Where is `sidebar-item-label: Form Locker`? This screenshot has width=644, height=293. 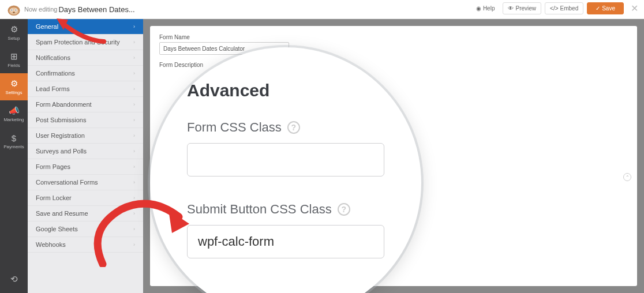 sidebar-item-label: Form Locker is located at coordinates (54, 198).